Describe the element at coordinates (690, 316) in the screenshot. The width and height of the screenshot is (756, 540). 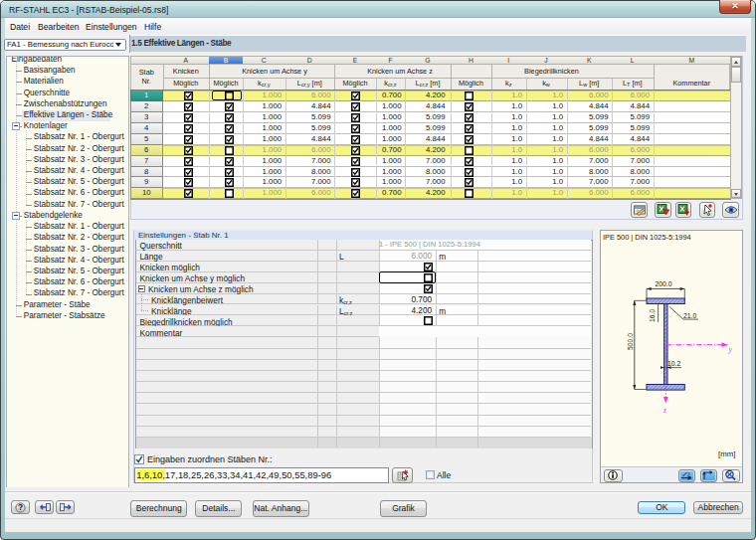
I see `svg-text: 21.0` at that location.